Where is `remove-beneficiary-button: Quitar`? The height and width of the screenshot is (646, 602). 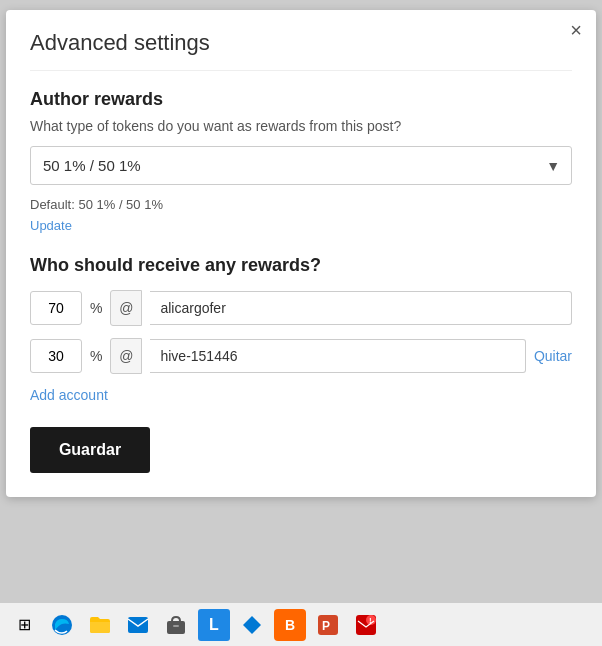
remove-beneficiary-button: Quitar is located at coordinates (553, 356).